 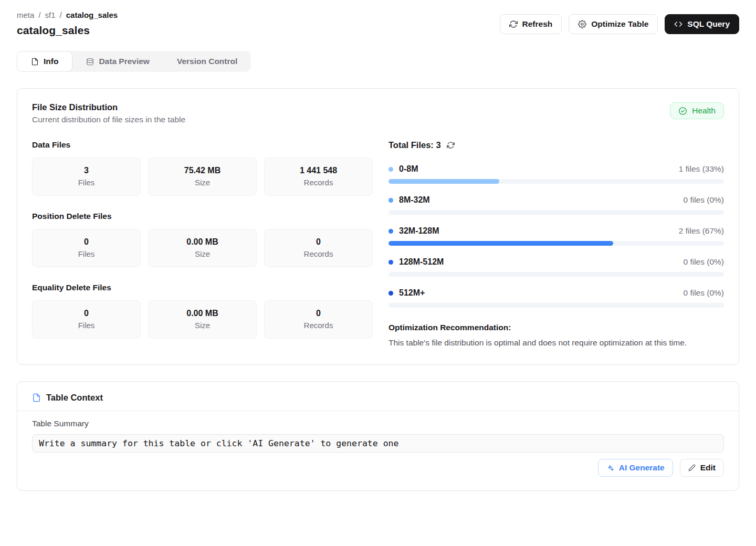 What do you see at coordinates (203, 216) in the screenshot?
I see `section-title: Position Delete Files` at bounding box center [203, 216].